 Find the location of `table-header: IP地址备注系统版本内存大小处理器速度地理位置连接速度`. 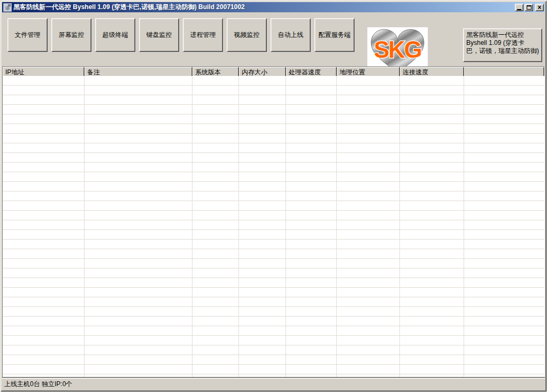

table-header: IP地址备注系统版本内存大小处理器速度地理位置连接速度 is located at coordinates (274, 72).